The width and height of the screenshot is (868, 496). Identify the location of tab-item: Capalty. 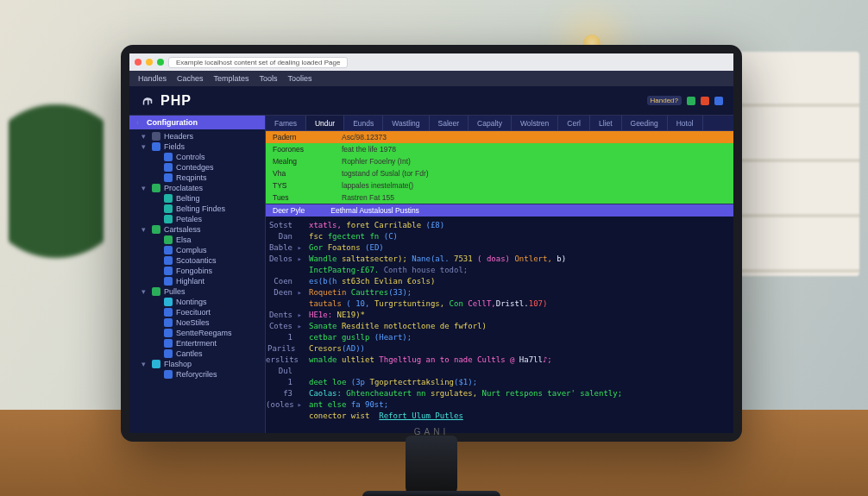
(490, 122).